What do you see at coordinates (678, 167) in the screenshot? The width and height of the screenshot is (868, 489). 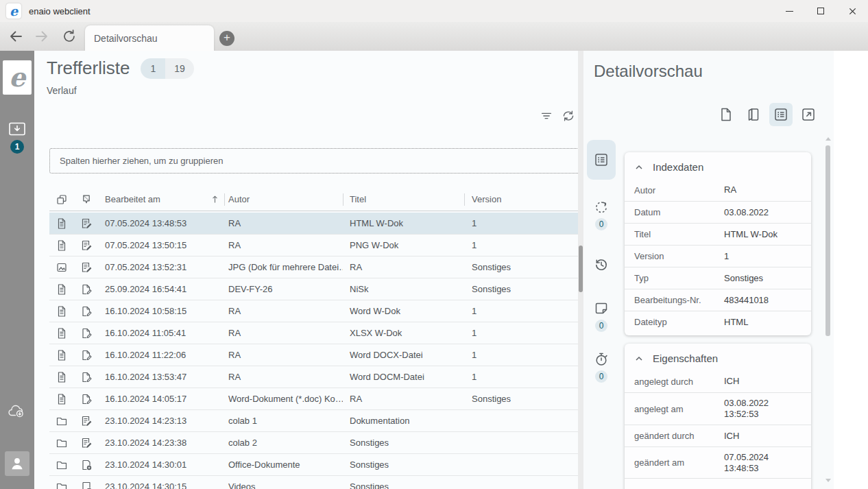 I see `section-title: Indexdaten` at bounding box center [678, 167].